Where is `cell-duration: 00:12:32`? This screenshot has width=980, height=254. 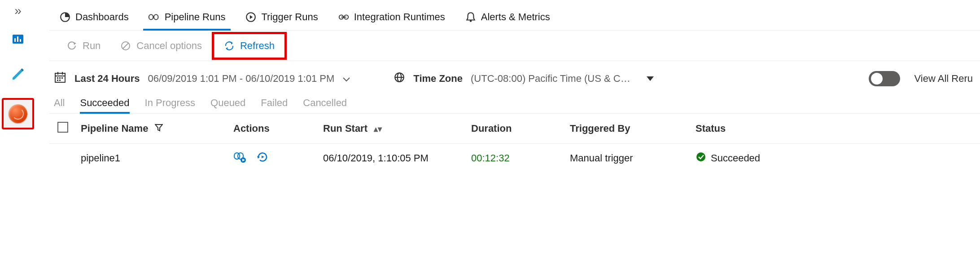
cell-duration: 00:12:32 is located at coordinates (516, 158).